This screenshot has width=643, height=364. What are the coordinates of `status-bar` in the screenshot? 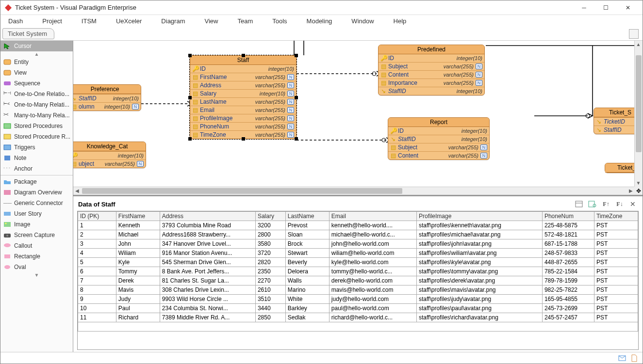 It's located at (321, 358).